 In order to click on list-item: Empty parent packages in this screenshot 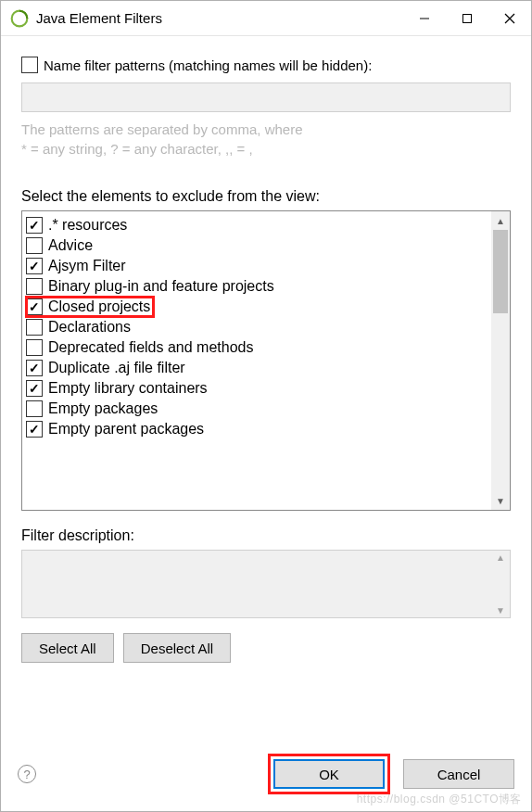, I will do `click(259, 429)`.